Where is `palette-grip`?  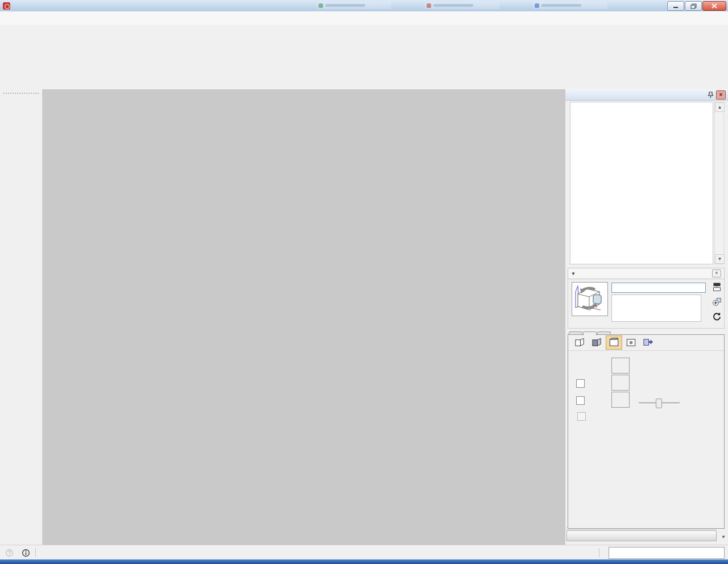
palette-grip is located at coordinates (21, 95).